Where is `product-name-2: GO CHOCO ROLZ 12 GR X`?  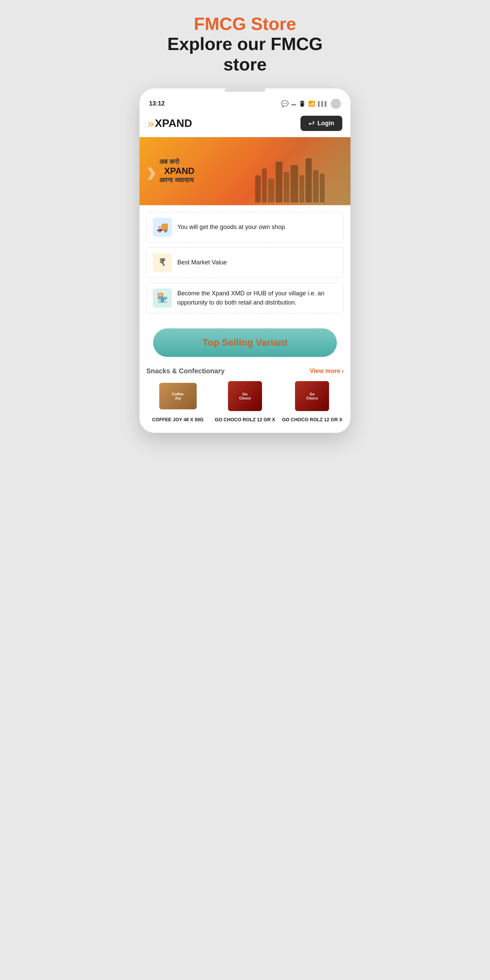 product-name-2: GO CHOCO ROLZ 12 GR X is located at coordinates (312, 420).